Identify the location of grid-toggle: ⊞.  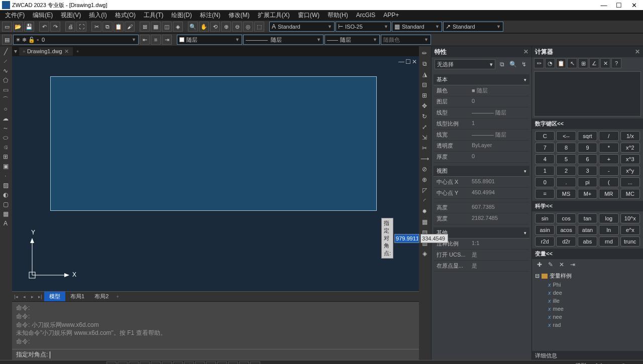
(112, 363).